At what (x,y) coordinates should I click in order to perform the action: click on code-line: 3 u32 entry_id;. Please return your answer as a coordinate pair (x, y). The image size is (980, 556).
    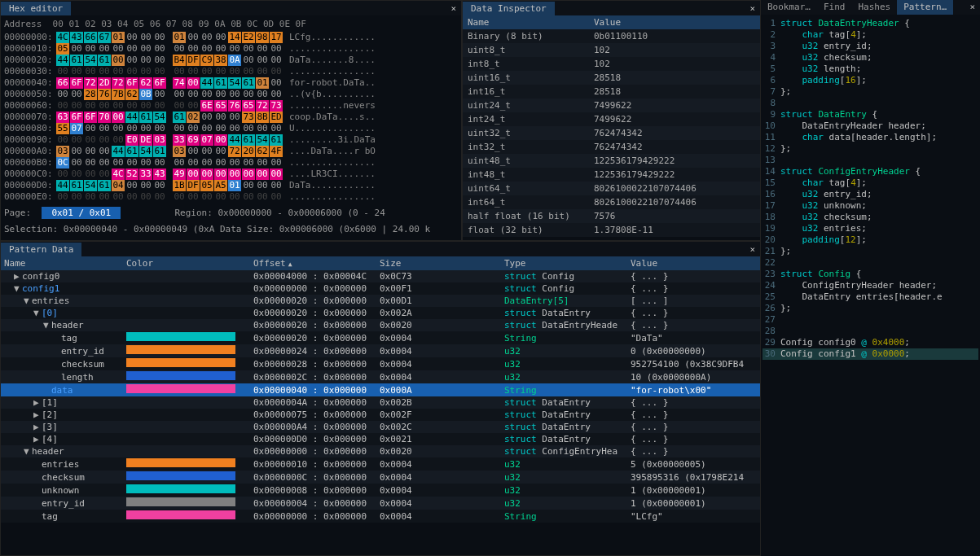
    Looking at the image, I should click on (870, 46).